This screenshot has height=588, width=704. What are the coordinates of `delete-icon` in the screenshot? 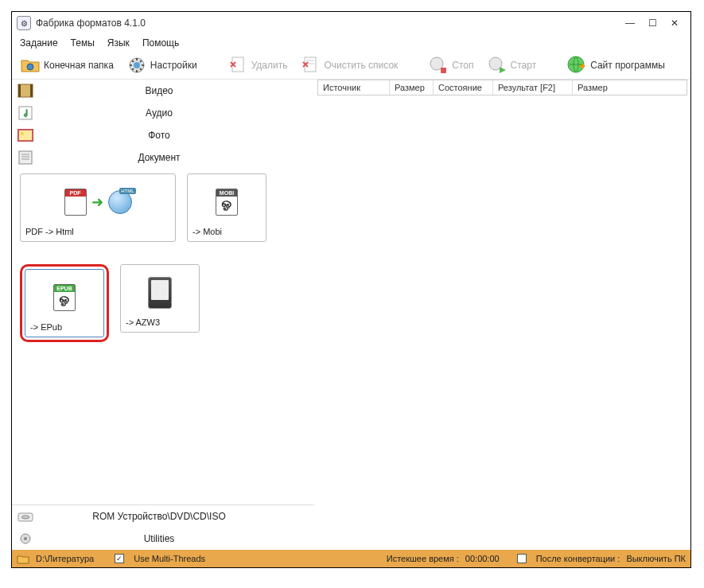 It's located at (238, 65).